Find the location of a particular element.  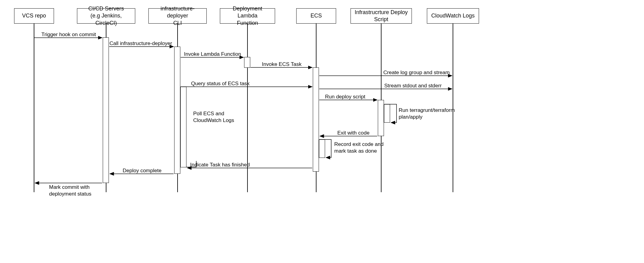

msg-stream-stdout: Stream stdout and stderr is located at coordinates (413, 86).